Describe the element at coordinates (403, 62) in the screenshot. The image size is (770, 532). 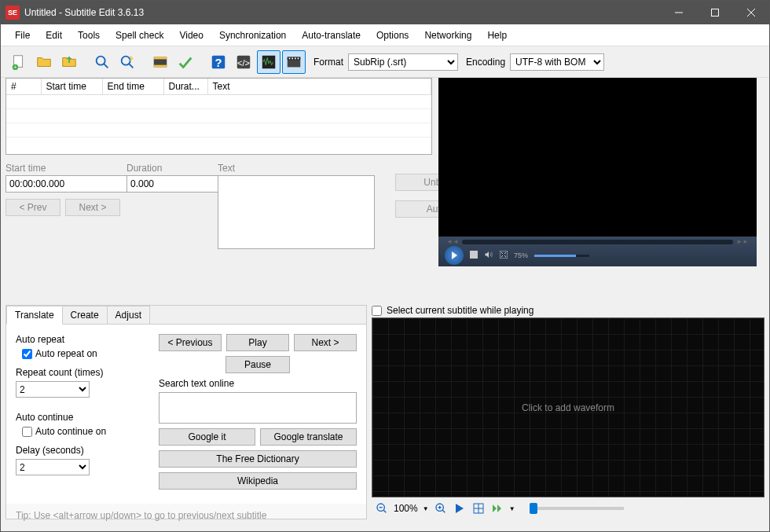
I see `format-select: SubRip (.srt)` at that location.